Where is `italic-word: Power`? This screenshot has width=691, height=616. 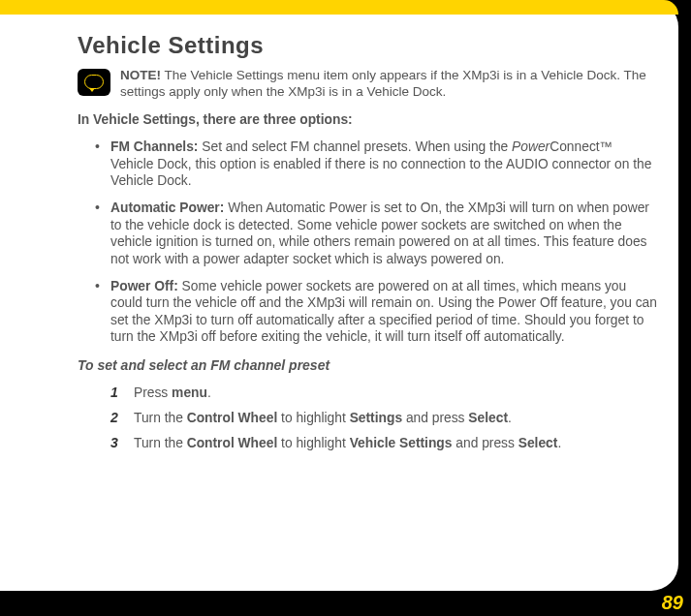
italic-word: Power is located at coordinates (531, 147).